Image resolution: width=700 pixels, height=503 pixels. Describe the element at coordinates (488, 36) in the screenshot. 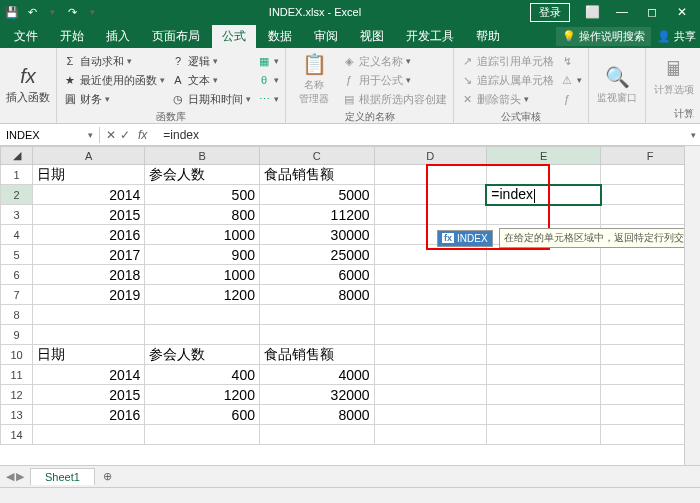

I see `menu-help: 帮助` at that location.